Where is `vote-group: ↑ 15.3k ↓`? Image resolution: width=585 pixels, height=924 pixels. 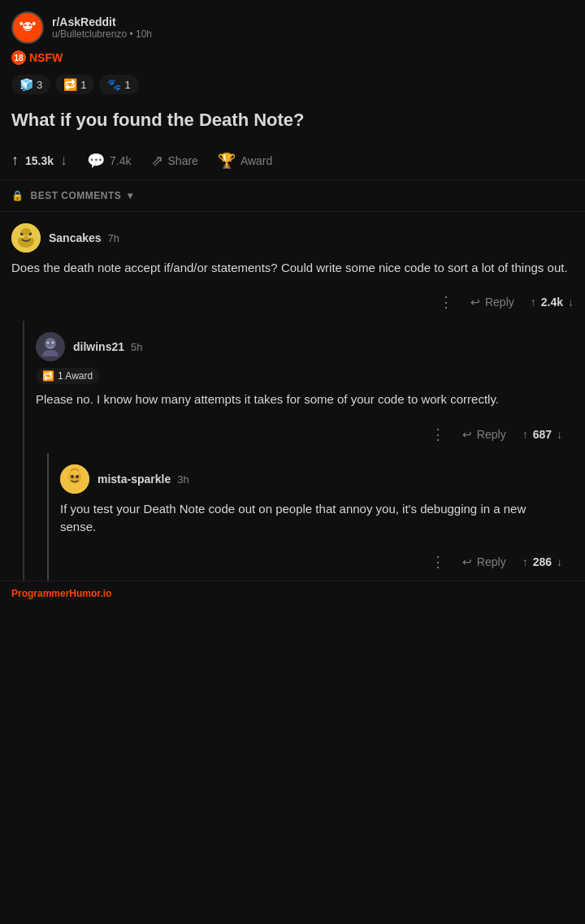
vote-group: ↑ 15.3k ↓ is located at coordinates (39, 161).